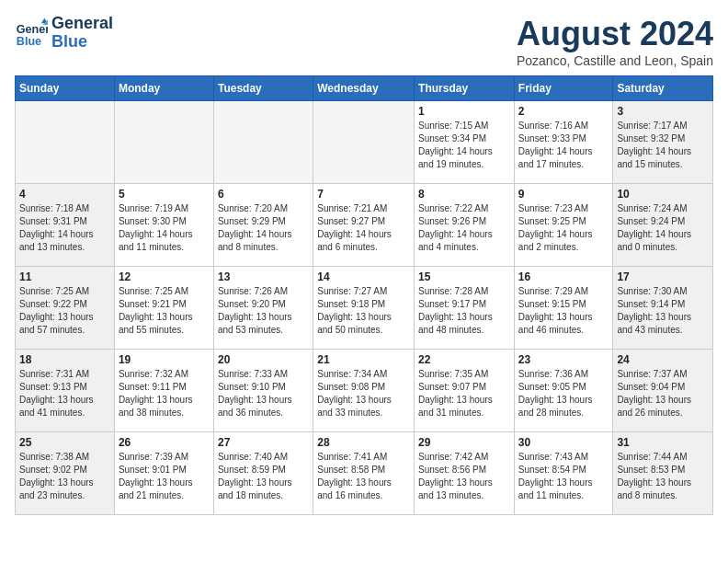 This screenshot has height=563, width=728. What do you see at coordinates (164, 194) in the screenshot?
I see `day-number: 5` at bounding box center [164, 194].